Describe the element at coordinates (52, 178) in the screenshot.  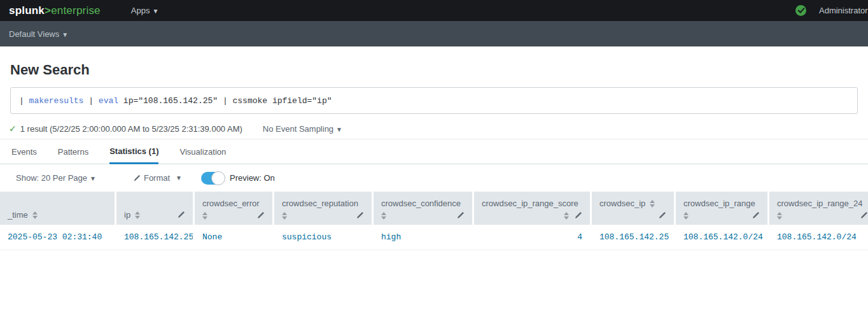
I see `per-page-label: Show: 20 Per Page` at that location.